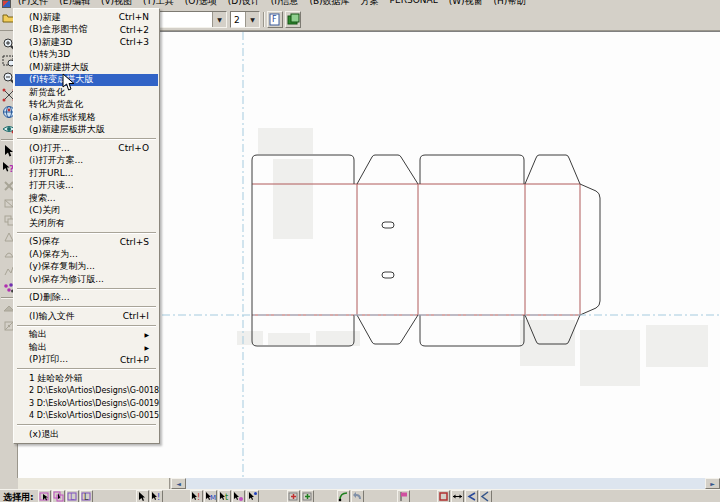 The image size is (720, 502). I want to click on add-red-button, so click(294, 496).